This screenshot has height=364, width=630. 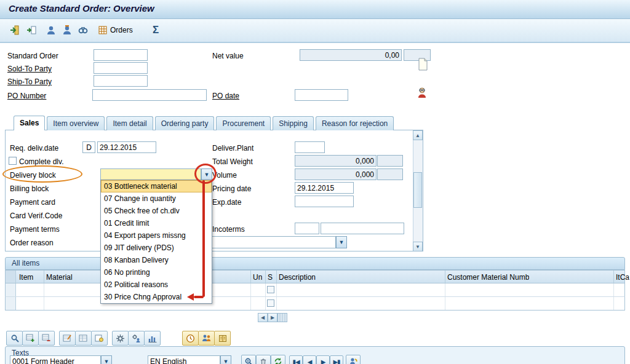 I want to click on req-deliv-date-label: Req. deliv.date, so click(x=34, y=148).